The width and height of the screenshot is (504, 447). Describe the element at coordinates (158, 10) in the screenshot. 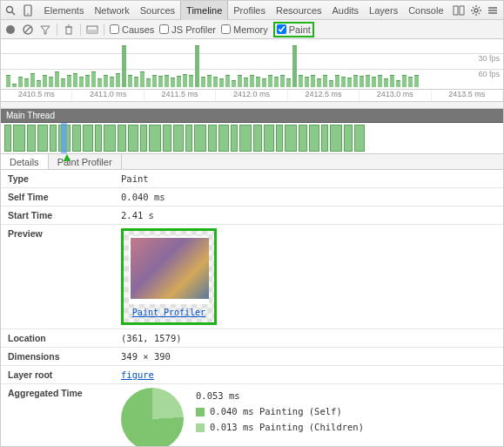

I see `tab-sources: Sources` at that location.